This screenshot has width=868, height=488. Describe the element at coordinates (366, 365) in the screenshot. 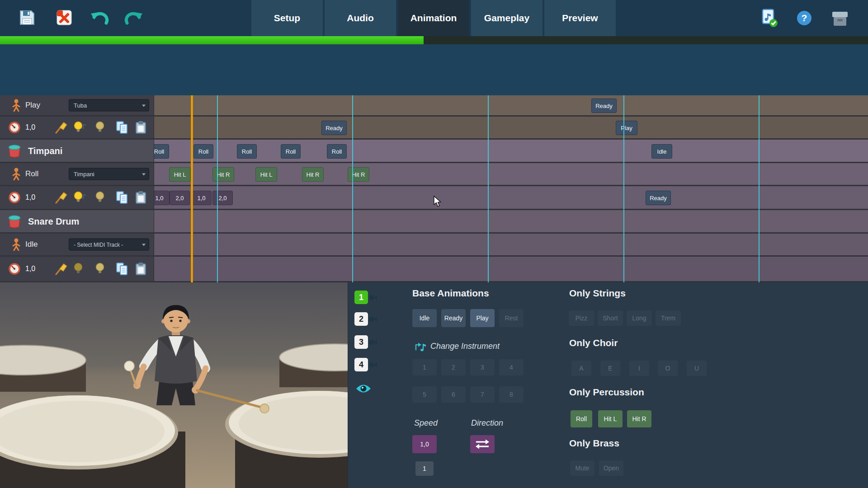

I see `camera-4-button: 4` at that location.